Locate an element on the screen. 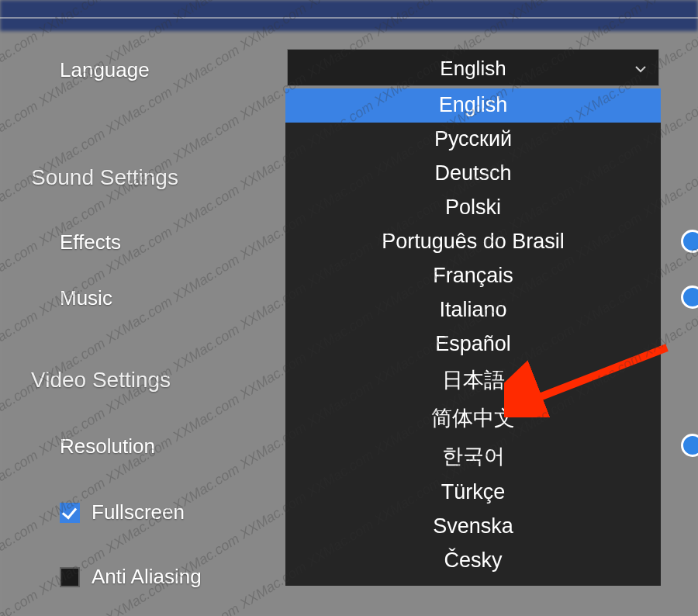 The image size is (698, 616). language-option: Česky is located at coordinates (473, 561).